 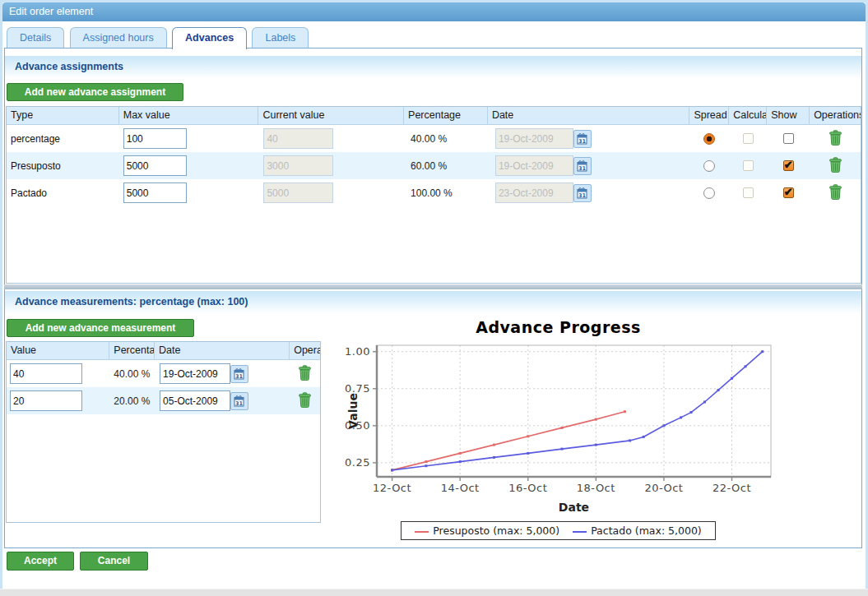 I want to click on tab-labels: Labels, so click(x=280, y=38).